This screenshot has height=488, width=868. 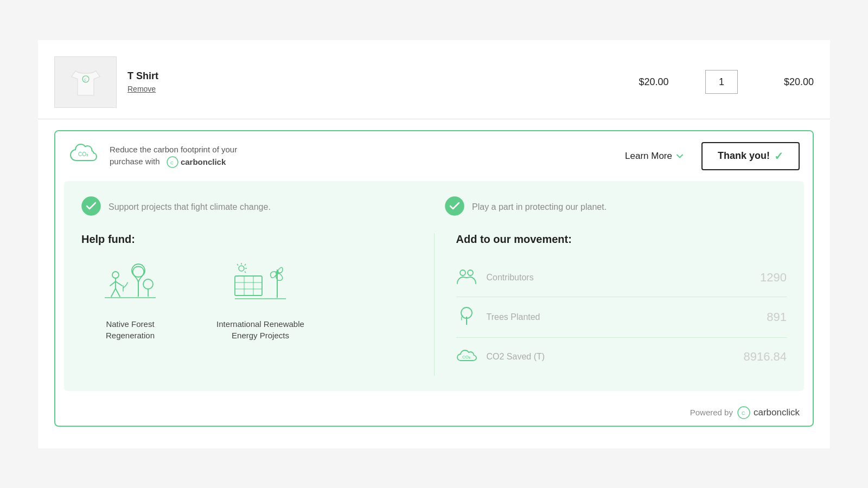 What do you see at coordinates (539, 207) in the screenshot?
I see `check-text-right: Play a part in protecting our planet.` at bounding box center [539, 207].